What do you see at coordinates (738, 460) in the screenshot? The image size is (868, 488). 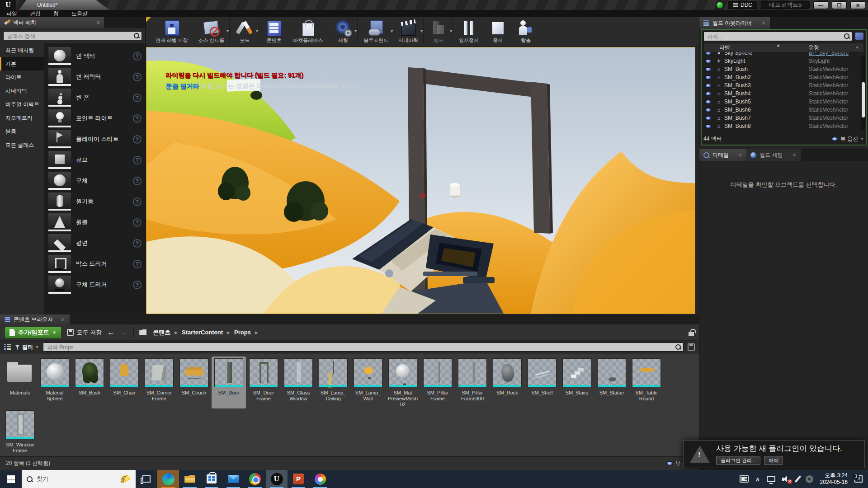 I see `manage-plugins-button: 플러그인 관리...` at bounding box center [738, 460].